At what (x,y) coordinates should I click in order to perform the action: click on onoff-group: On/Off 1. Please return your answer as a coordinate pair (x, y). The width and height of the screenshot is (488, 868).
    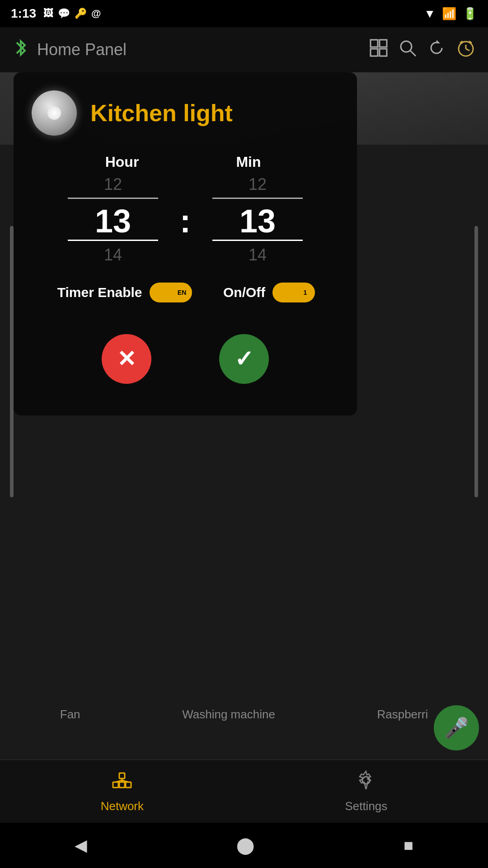
    Looking at the image, I should click on (268, 292).